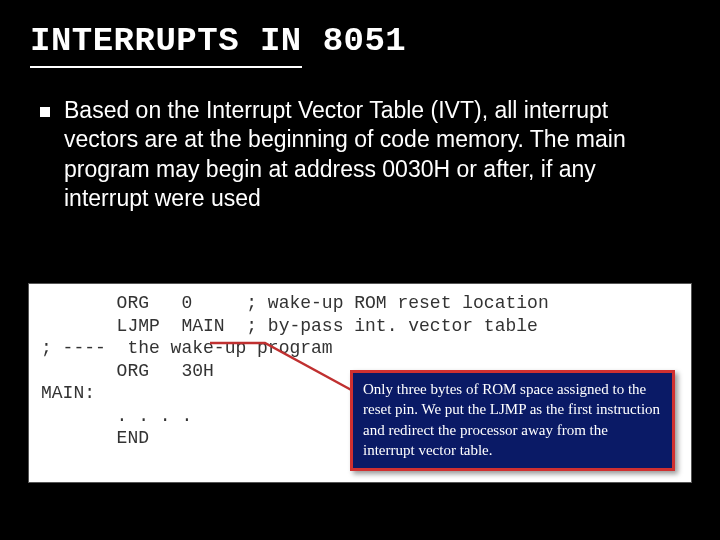  Describe the element at coordinates (360, 326) in the screenshot. I see `code-line: LJMP MAIN ; by-pass int. vector table` at that location.